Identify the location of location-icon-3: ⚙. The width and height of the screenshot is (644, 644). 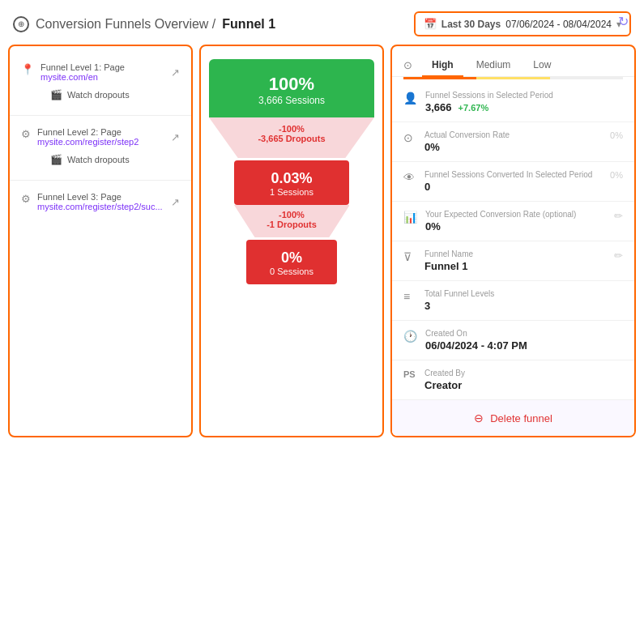
(26, 199).